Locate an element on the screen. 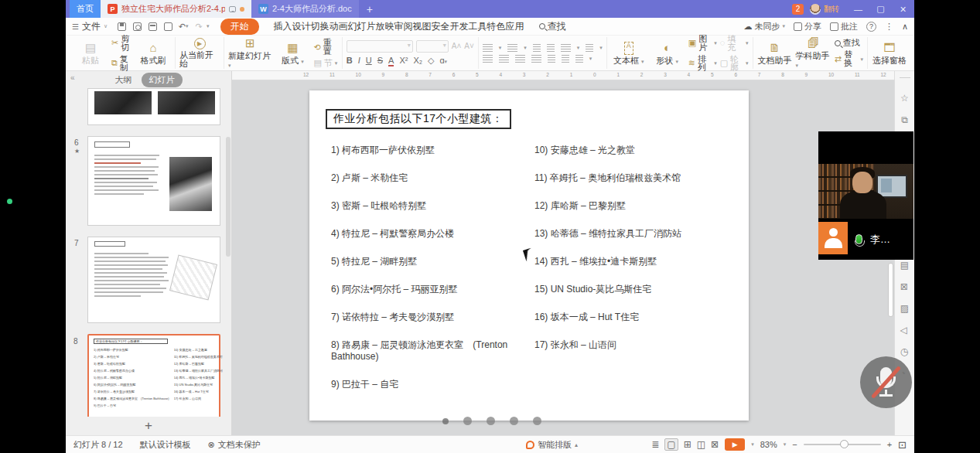 The image size is (980, 453). outline-button: ▢轮廓▾ is located at coordinates (735, 63).